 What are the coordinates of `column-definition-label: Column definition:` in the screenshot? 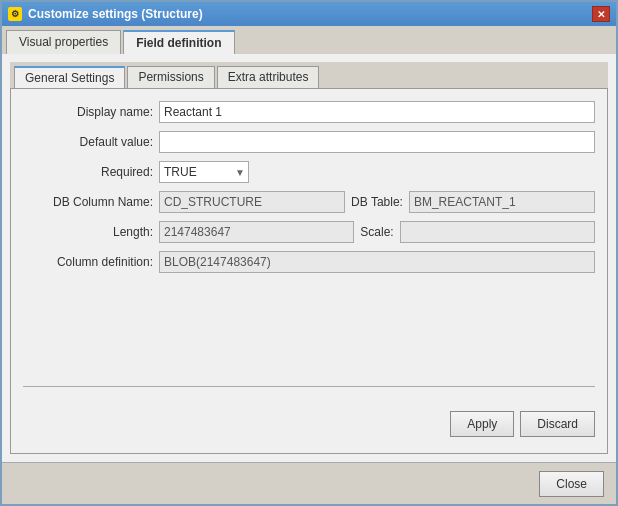 It's located at (88, 262).